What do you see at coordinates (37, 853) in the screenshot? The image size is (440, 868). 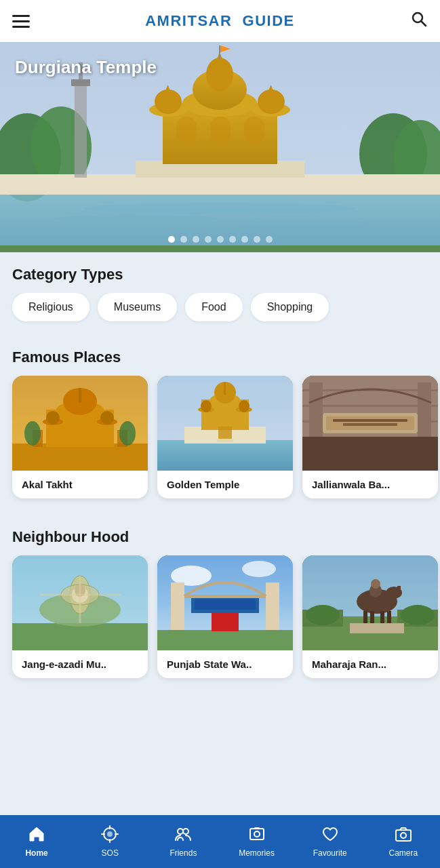 I see `nav-home-label: Home` at bounding box center [37, 853].